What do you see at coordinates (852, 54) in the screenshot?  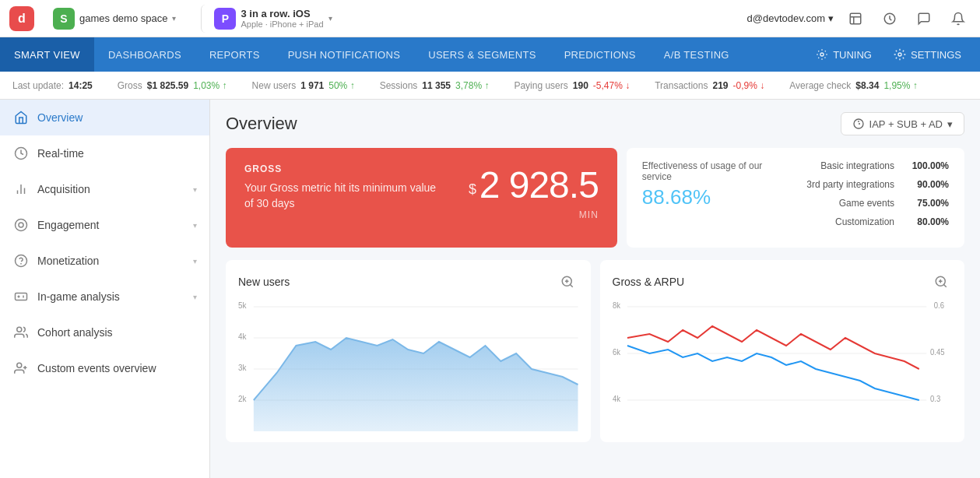 I see `tuning-label: TUNING` at bounding box center [852, 54].